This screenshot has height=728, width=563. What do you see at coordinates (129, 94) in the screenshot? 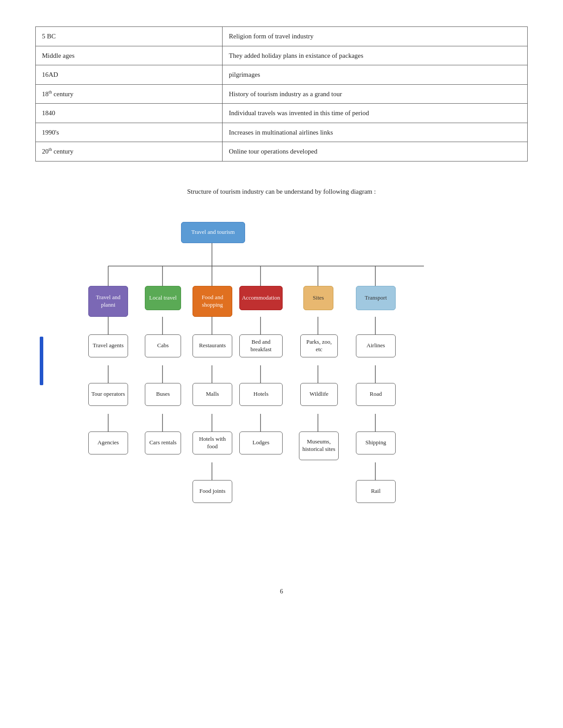
I see `period-cell: 18th century` at bounding box center [129, 94].